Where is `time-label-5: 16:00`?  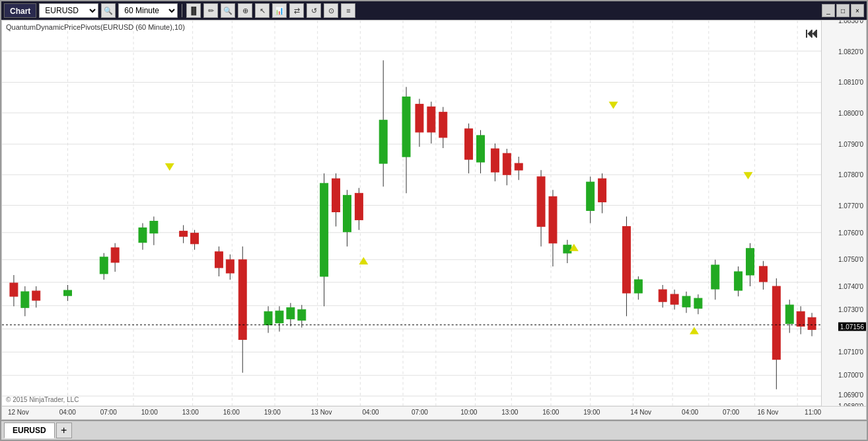 time-label-5: 16:00 is located at coordinates (231, 413).